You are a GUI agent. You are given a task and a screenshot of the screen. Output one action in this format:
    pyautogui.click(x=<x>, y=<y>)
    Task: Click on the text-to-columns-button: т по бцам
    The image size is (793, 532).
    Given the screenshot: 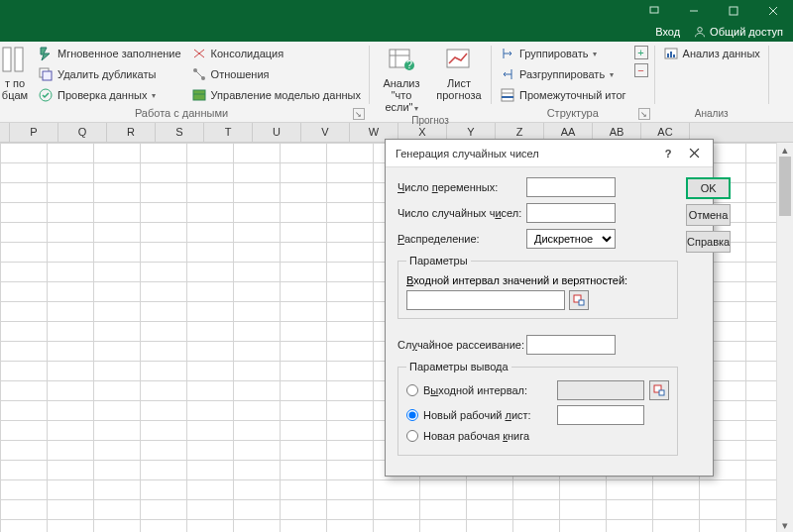 What is the action you would take?
    pyautogui.click(x=15, y=74)
    